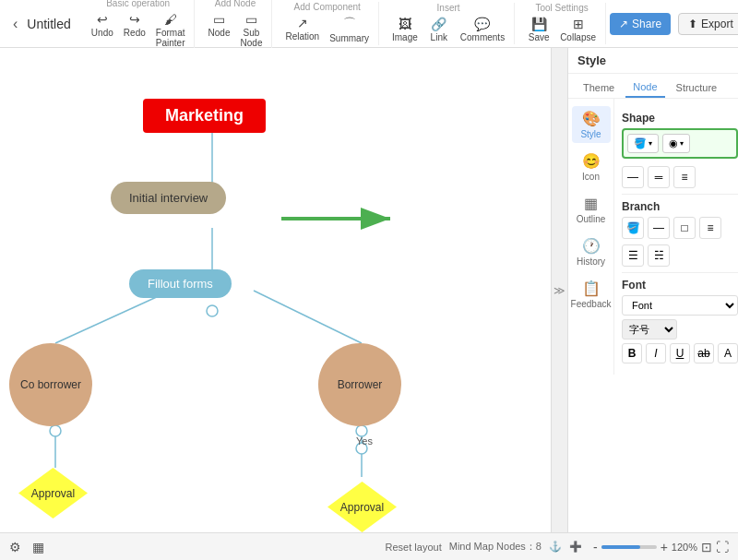 This screenshot has width=738, height=560. Describe the element at coordinates (102, 30) in the screenshot. I see `undo-button: ↩Undo` at that location.